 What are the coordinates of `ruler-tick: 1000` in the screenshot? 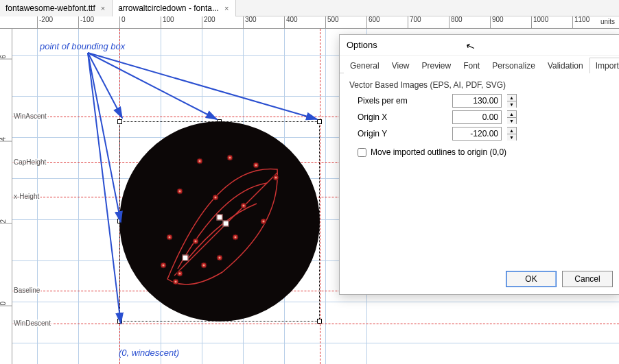 It's located at (539, 23).